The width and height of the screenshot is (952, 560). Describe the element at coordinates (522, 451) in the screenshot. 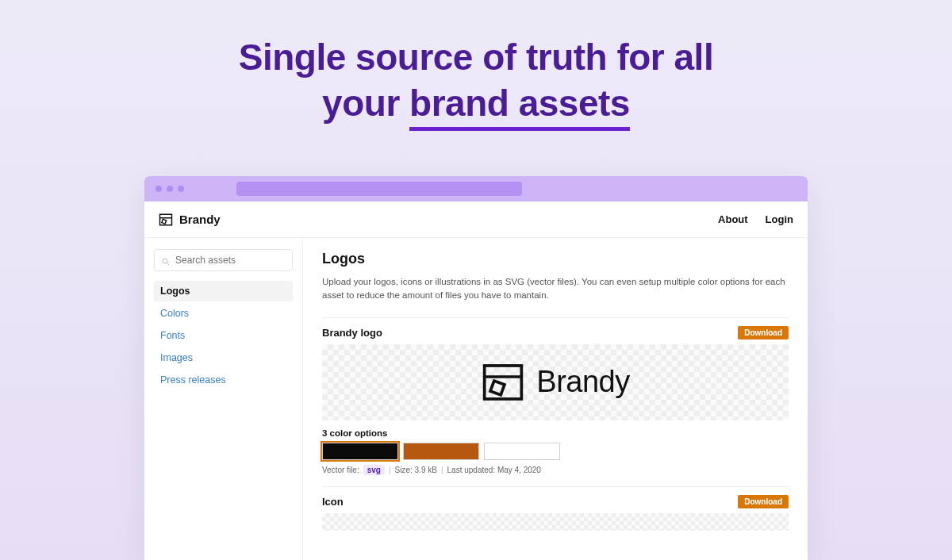

I see `color-swatch-white` at that location.